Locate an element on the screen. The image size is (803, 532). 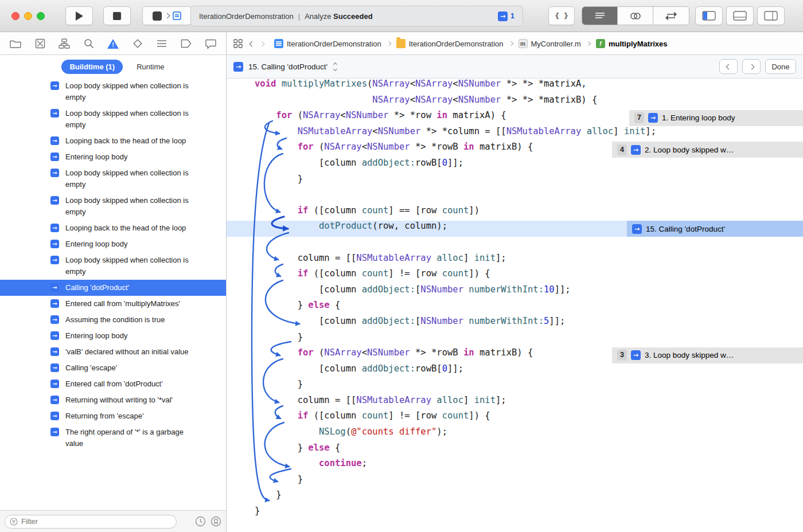
breadcrumb-project: IterationOrderDemonstration is located at coordinates (328, 44).